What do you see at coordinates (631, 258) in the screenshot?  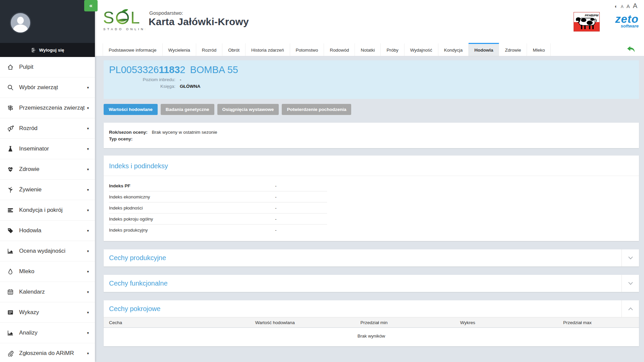 I see `chevron-down-icon` at bounding box center [631, 258].